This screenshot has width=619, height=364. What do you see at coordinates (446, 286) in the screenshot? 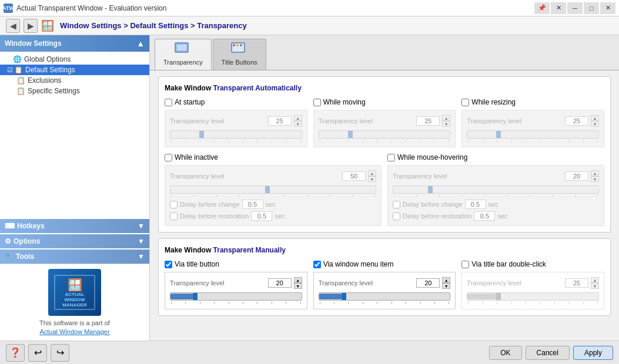
I see `via-menu-spin-down: ▼` at bounding box center [446, 286].